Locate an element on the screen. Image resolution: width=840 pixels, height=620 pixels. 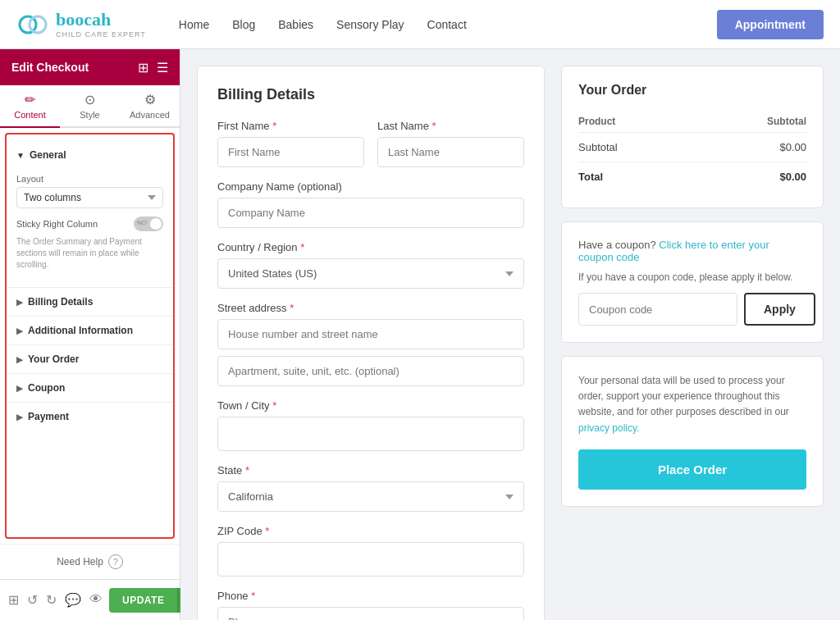
coupon-header: ▶ Coupon is located at coordinates (90, 388).